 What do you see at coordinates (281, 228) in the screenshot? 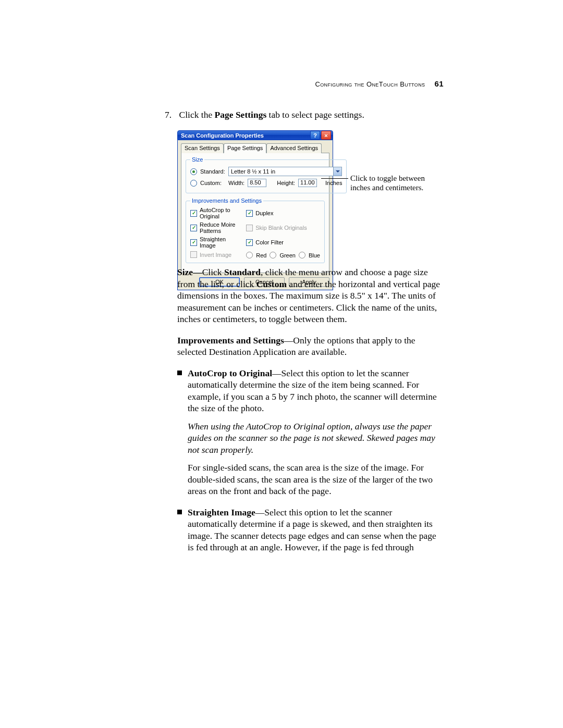
I see `chk-skipblank-label: Skip Blank Originals` at bounding box center [281, 228].